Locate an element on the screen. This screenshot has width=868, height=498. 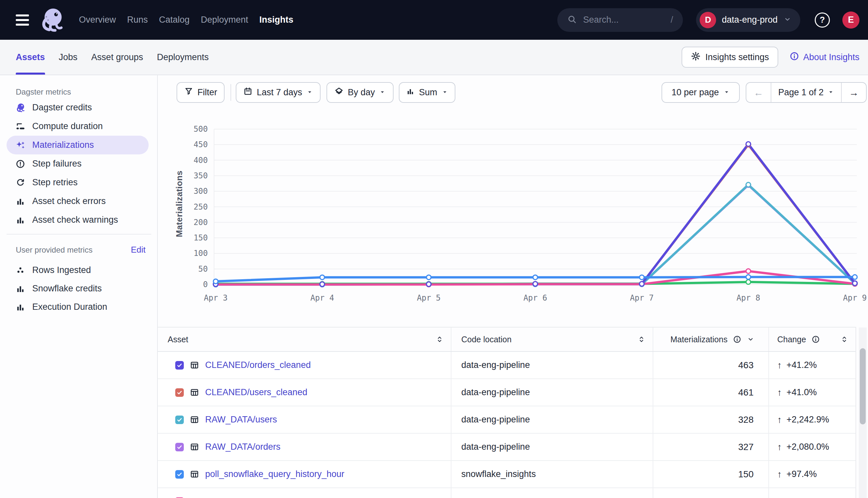
arrow-left-icon: ← is located at coordinates (758, 92).